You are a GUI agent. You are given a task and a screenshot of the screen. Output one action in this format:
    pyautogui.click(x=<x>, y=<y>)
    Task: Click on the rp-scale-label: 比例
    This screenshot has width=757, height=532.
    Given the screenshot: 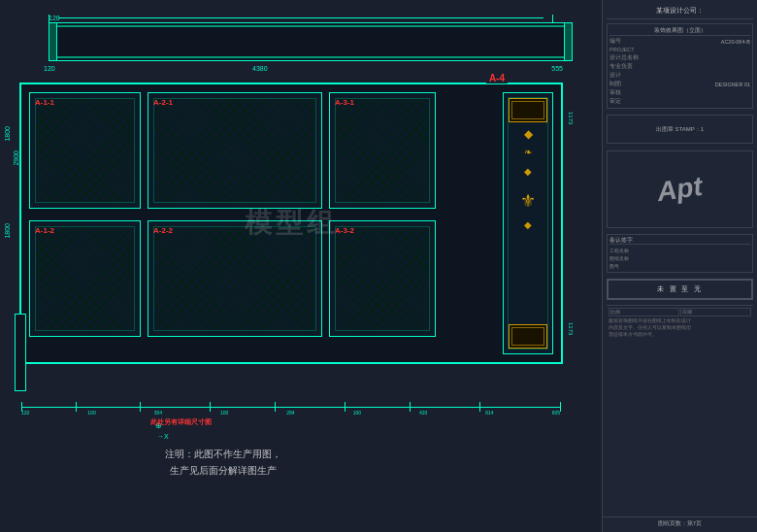 What is the action you would take?
    pyautogui.click(x=644, y=313)
    